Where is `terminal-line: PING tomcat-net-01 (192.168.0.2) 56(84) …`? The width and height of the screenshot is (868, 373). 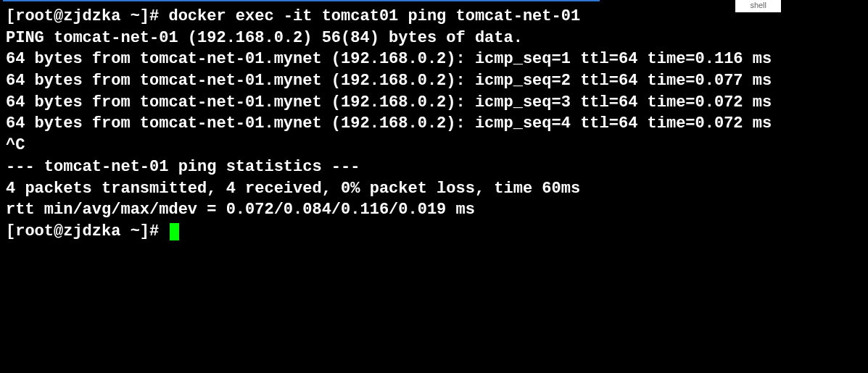 terminal-line: PING tomcat-net-01 (192.168.0.2) 56(84) … is located at coordinates (434, 38).